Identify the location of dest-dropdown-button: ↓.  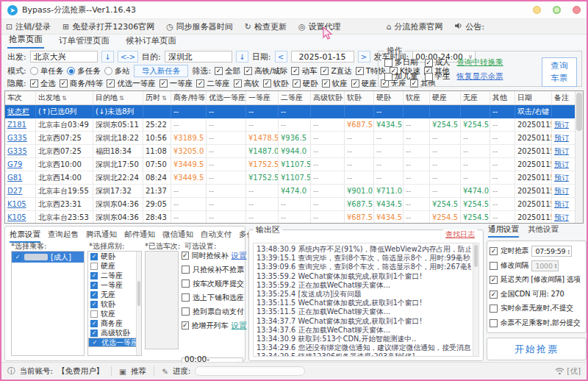
(243, 57).